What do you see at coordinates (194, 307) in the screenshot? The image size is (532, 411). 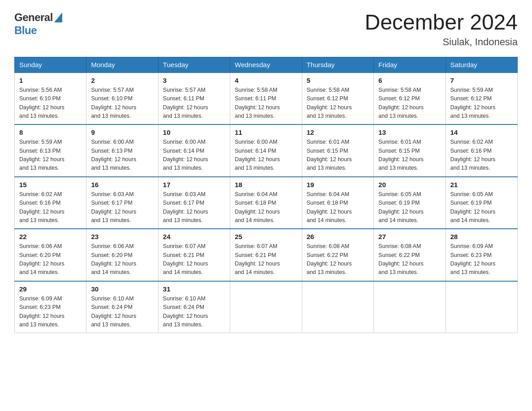 I see `calendar-day-31: 31Sunrise: 6:10 AM Sunset: 6:24 PM Dayli…` at bounding box center [194, 307].